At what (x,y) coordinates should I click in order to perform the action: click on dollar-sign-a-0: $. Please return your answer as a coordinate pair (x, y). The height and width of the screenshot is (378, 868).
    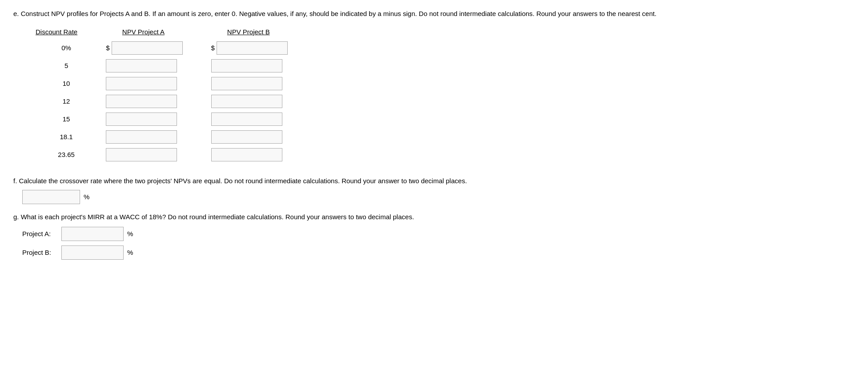
    Looking at the image, I should click on (108, 48).